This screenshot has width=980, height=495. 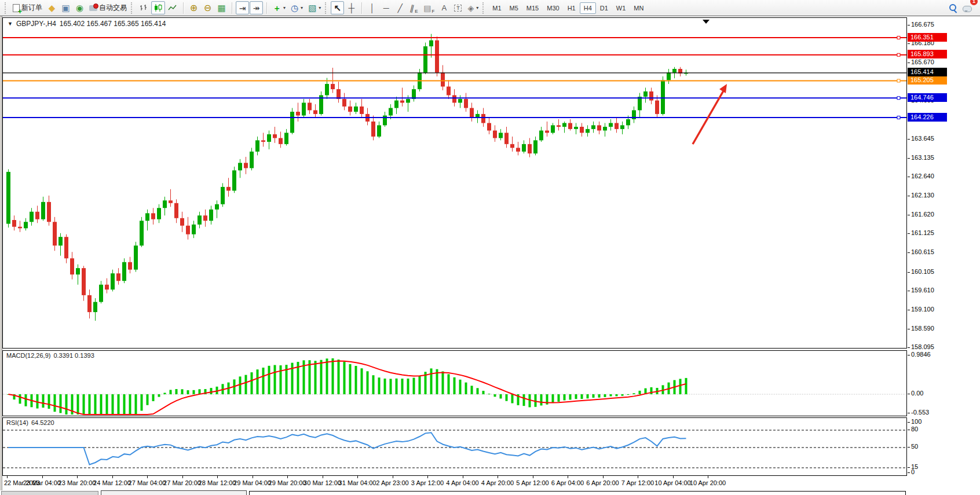 What do you see at coordinates (923, 252) in the screenshot?
I see `axis-tick-label: 160.615` at bounding box center [923, 252].